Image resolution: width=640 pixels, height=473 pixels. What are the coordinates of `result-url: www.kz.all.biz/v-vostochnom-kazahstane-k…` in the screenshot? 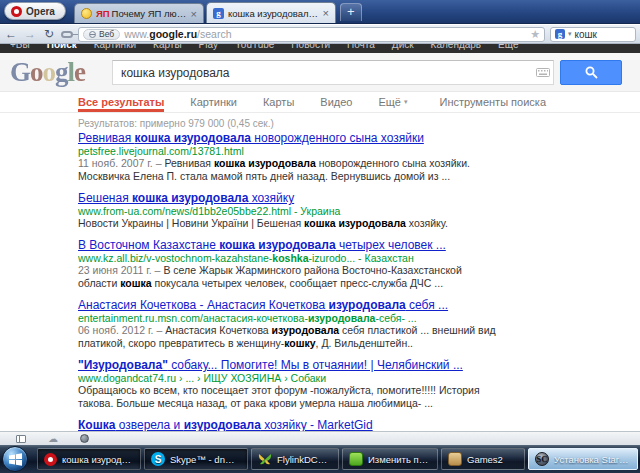 It's located at (288, 258).